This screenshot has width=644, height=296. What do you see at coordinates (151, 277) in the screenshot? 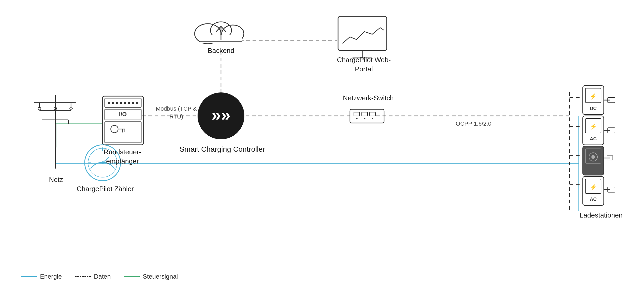
I see `legend-steuersignal: Steuersignal` at bounding box center [151, 277].